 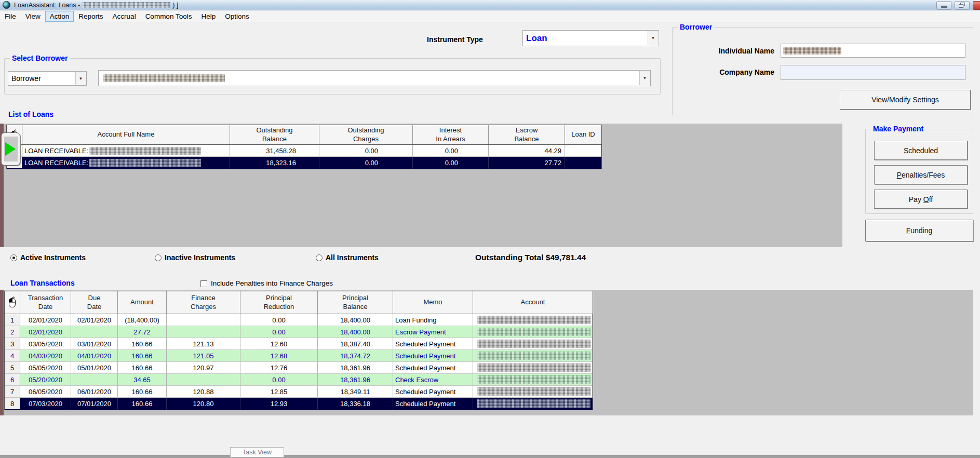 What do you see at coordinates (299, 344) in the screenshot?
I see `transaction-row: 303/05/202003/01/2020160.66121.1312.6018…` at bounding box center [299, 344].